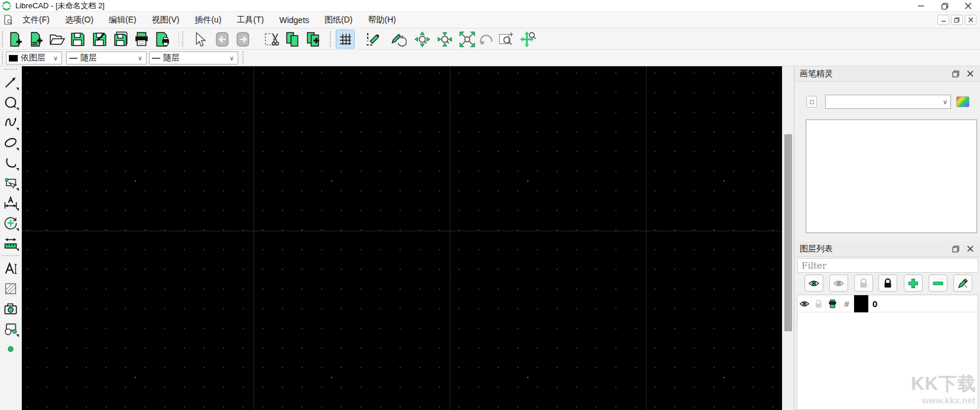  Describe the element at coordinates (970, 249) in the screenshot. I see `layer-list-close-button` at that location.